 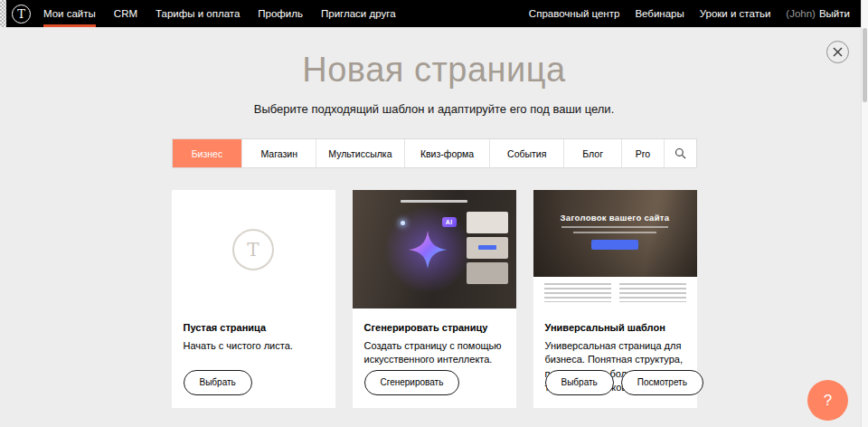 I want to click on nav-lessons: Уроки и статьи, so click(x=736, y=14).